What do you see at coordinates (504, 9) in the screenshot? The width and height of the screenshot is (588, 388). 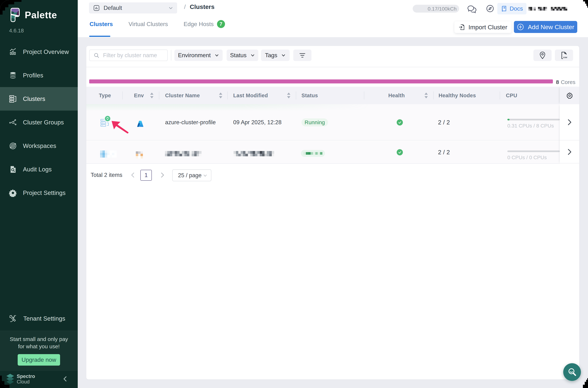 I see `book-icon` at bounding box center [504, 9].